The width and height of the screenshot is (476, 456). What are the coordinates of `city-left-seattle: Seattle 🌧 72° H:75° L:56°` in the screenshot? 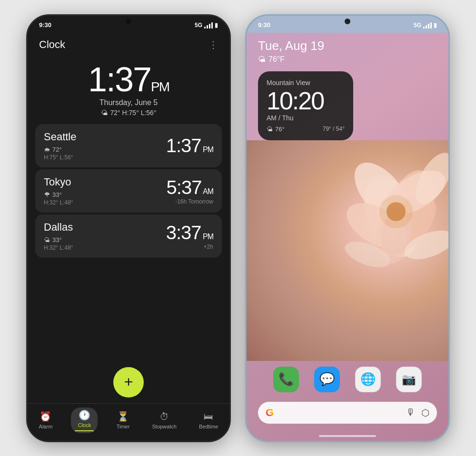 It's located at (60, 146).